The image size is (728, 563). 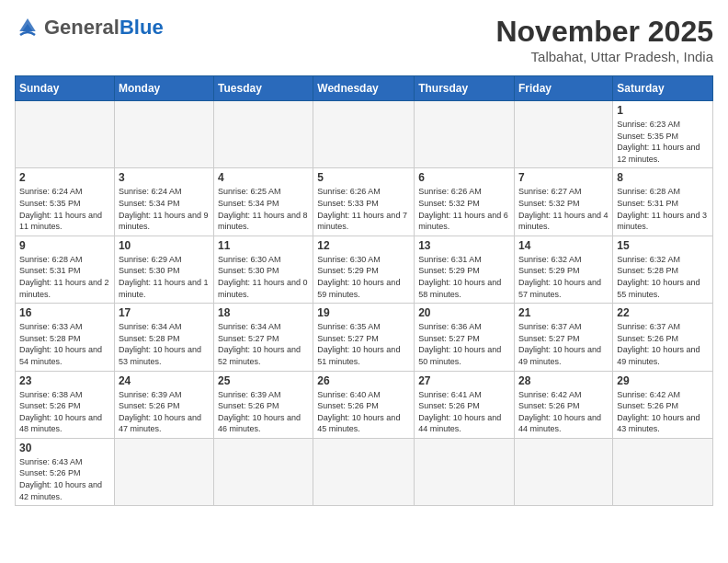 I want to click on day-number: 1, so click(x=663, y=110).